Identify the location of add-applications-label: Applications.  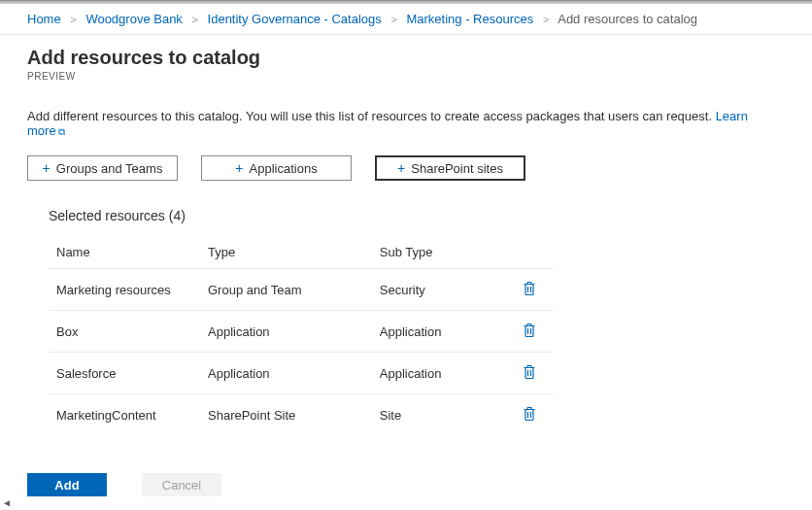
(284, 169).